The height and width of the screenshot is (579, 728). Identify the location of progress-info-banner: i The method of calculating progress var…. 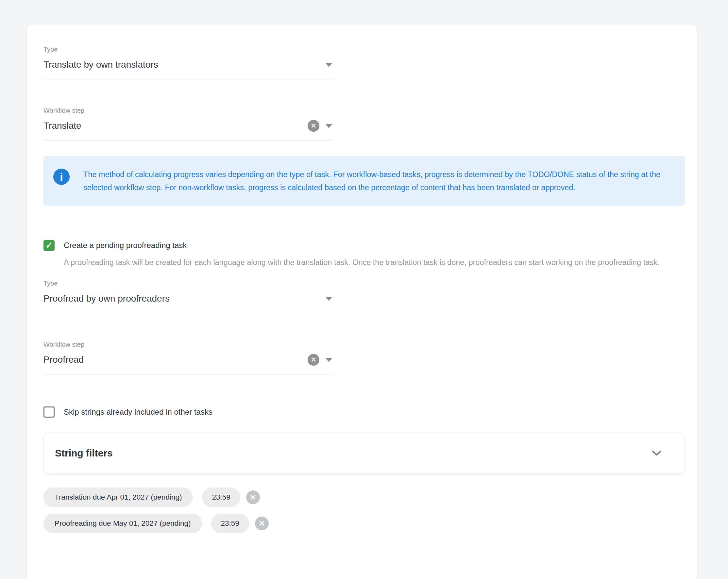
(364, 181).